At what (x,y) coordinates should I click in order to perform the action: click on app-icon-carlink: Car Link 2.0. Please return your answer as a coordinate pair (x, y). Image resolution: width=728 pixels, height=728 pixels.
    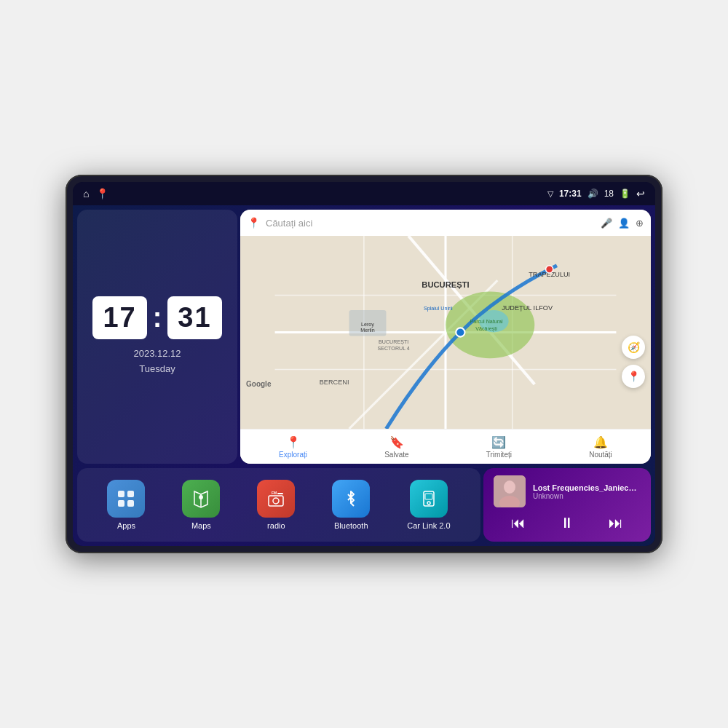
    Looking at the image, I should click on (428, 505).